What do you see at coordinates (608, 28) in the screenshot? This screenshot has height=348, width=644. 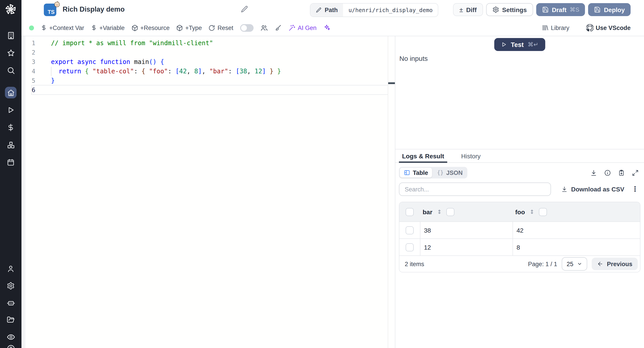 I see `use-vscode-button: Use VScode` at bounding box center [608, 28].